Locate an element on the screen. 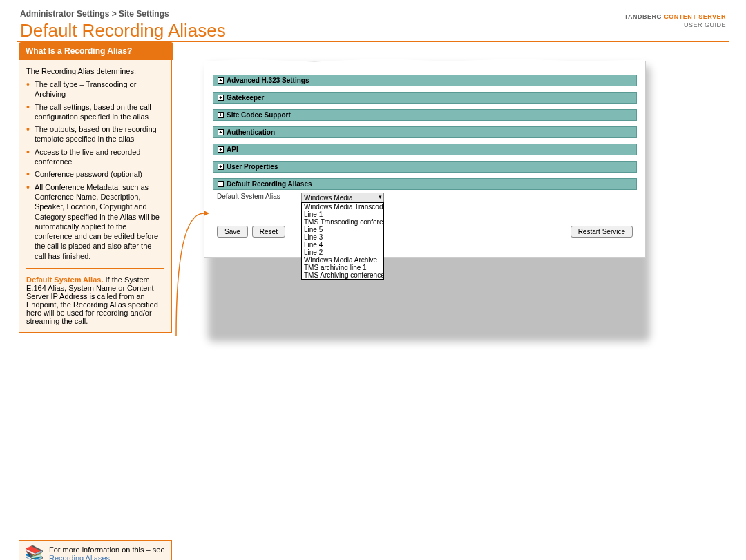 This screenshot has height=560, width=746. alias-dropdown-list: Windows Media Transcode Line 1 TMS Trans… is located at coordinates (343, 241).